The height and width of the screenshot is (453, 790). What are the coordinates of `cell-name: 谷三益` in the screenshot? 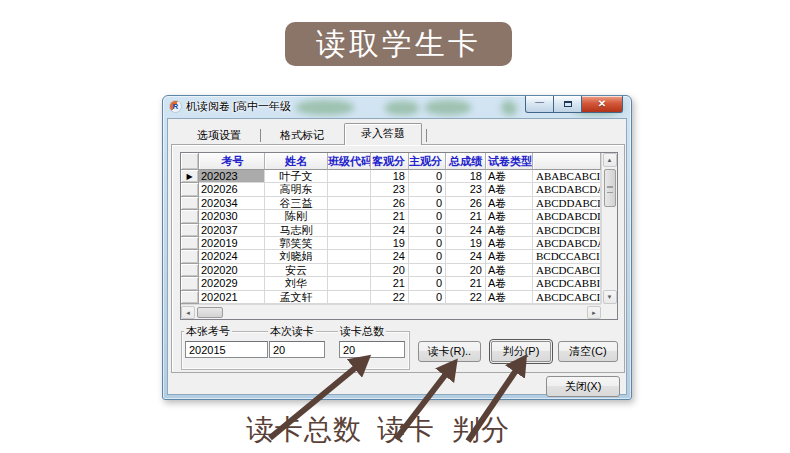 It's located at (296, 204).